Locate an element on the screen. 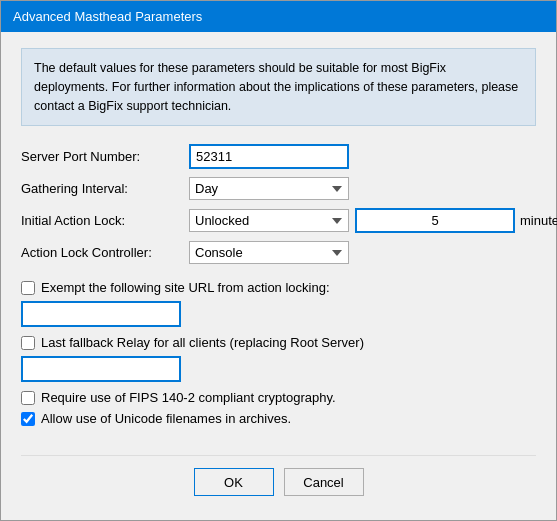 The height and width of the screenshot is (521, 557). description-text: The default values for these parameters … is located at coordinates (278, 87).